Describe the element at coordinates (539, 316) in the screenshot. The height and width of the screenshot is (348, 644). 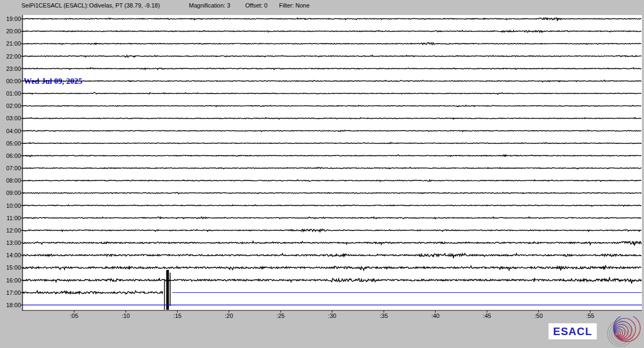
I see `minute-tick-label: :50` at that location.